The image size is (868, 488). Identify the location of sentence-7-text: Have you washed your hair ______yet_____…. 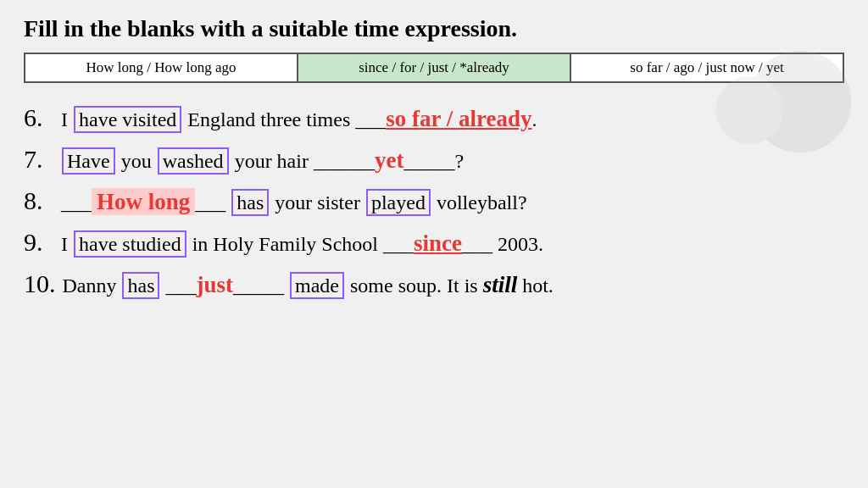
(263, 161).